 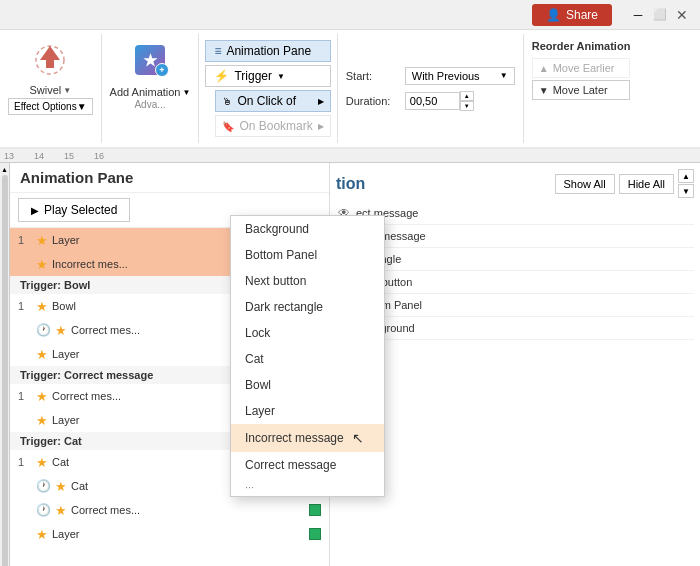 I want to click on right-item-2: 👁 rrect message, so click(x=515, y=236).